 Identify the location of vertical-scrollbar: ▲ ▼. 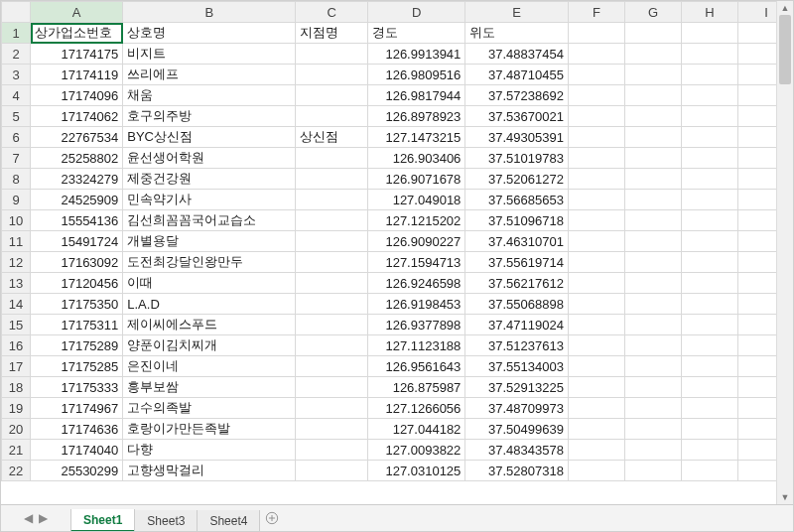
(784, 252).